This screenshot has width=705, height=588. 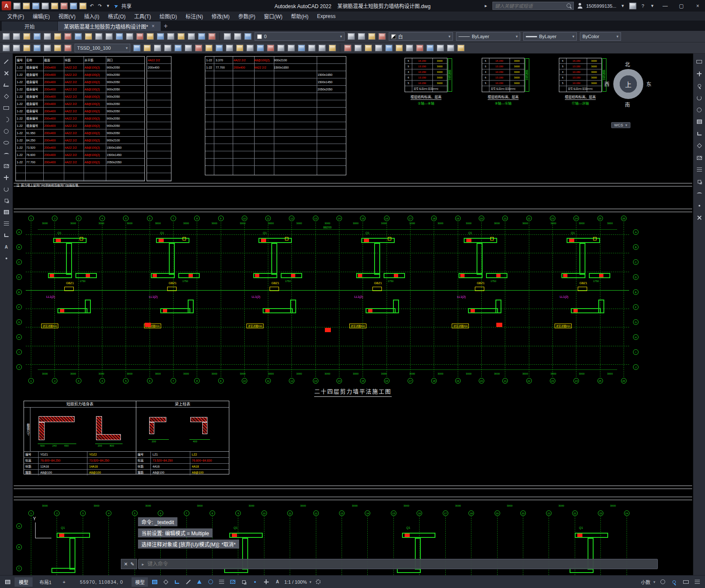 I want to click on arc-tool-icon, so click(x=6, y=120).